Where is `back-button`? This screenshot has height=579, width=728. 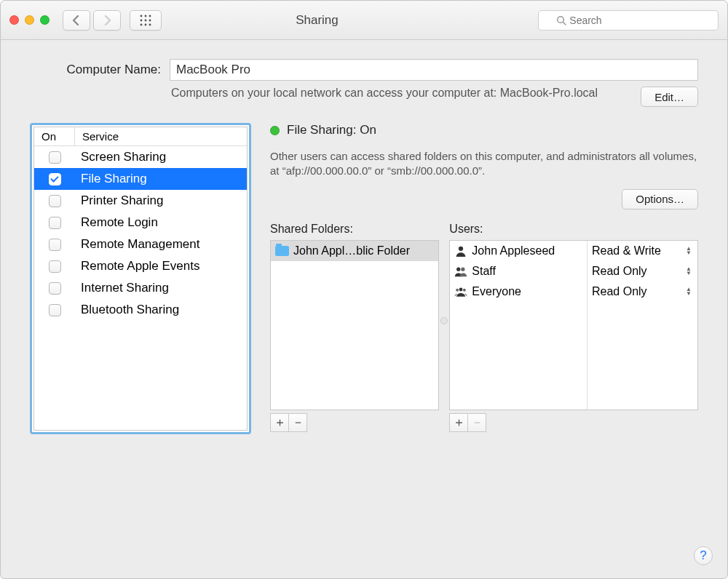 back-button is located at coordinates (76, 20).